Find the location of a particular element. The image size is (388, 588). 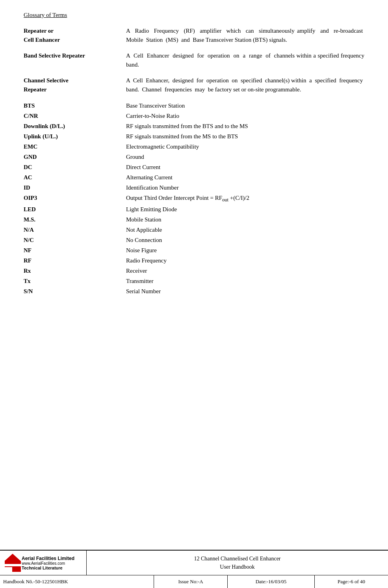

footer-bottom-row: Handbook Nō.-50-122501HBK Issue No:-A Da… is located at coordinates (194, 582).